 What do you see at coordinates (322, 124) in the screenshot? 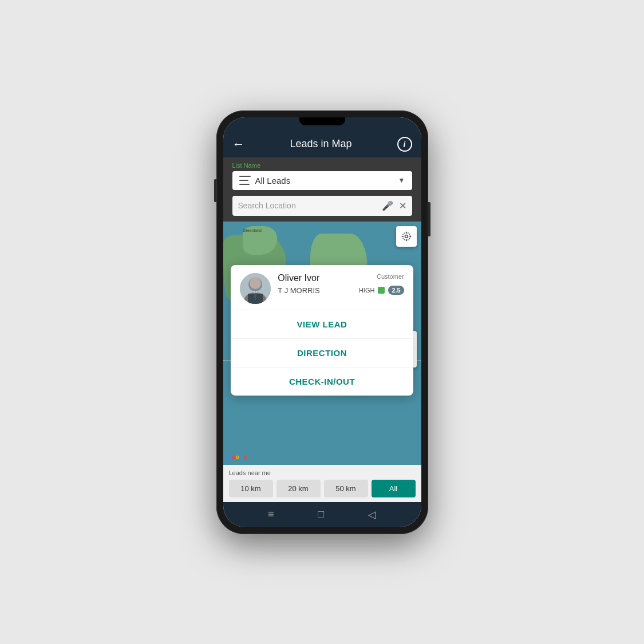
I see `status-bar` at bounding box center [322, 124].